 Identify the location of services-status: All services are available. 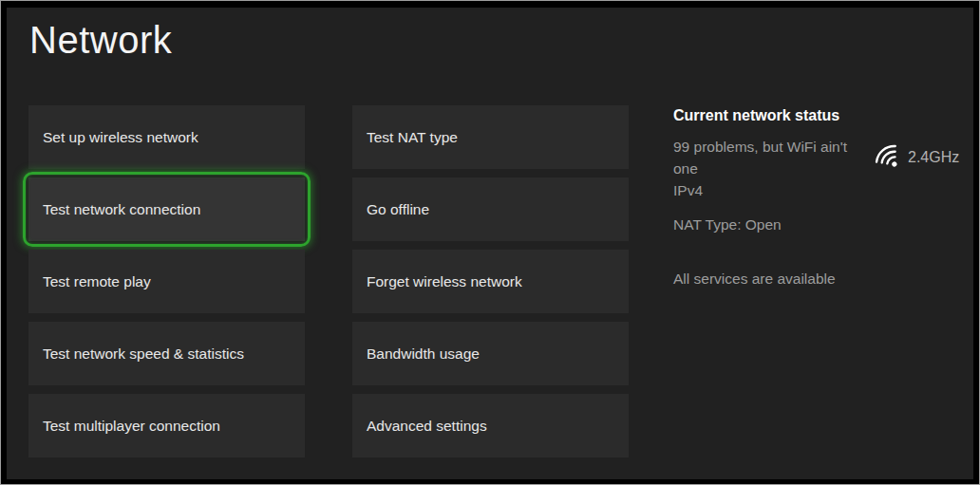
(817, 279).